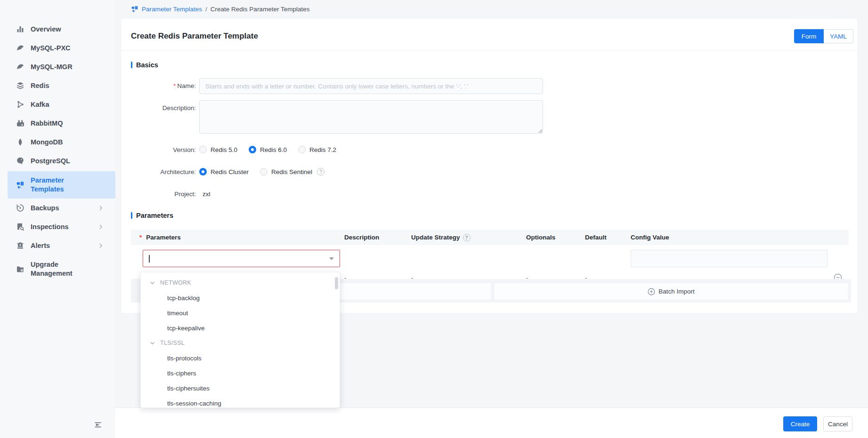  What do you see at coordinates (220, 9) in the screenshot?
I see `breadcrumb: Parameter Templates / Create Redis Param…` at bounding box center [220, 9].